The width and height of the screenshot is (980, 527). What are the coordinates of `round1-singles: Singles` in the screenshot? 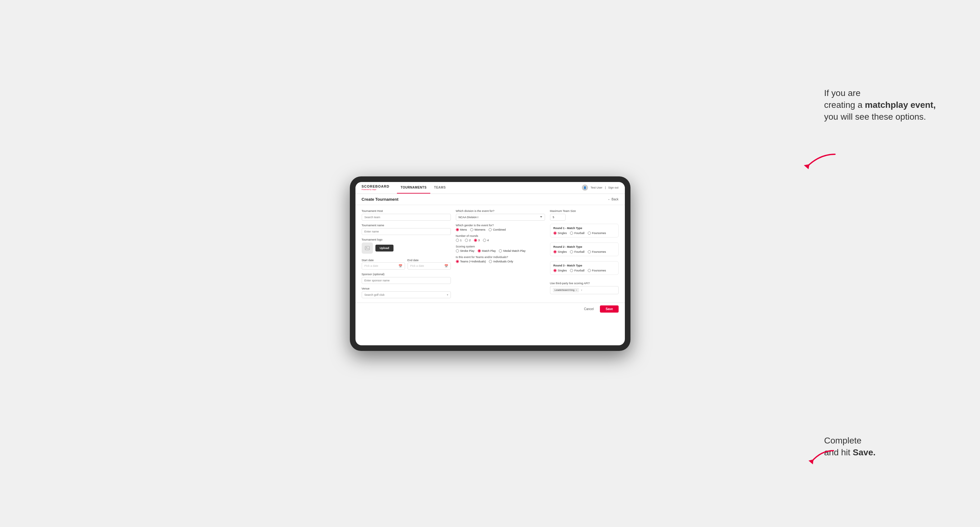 It's located at (560, 233).